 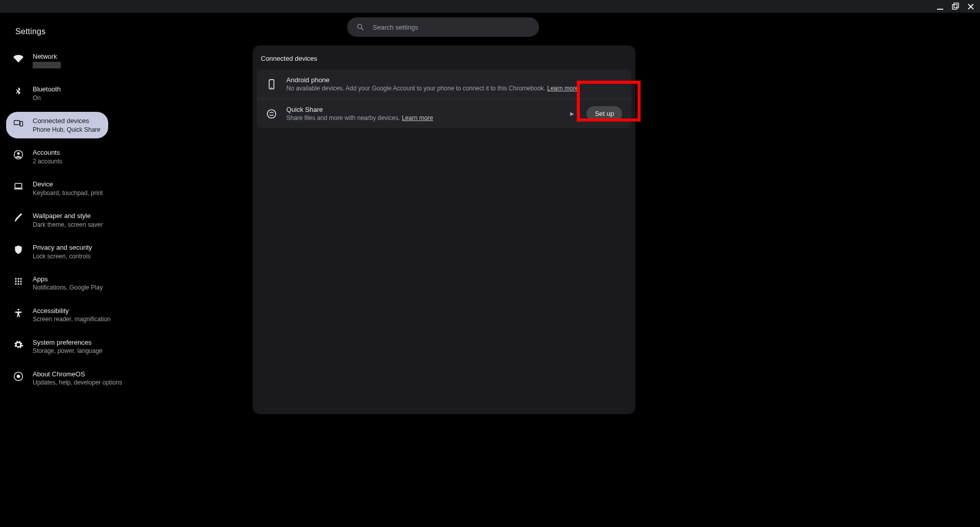 I want to click on search-input, so click(x=451, y=28).